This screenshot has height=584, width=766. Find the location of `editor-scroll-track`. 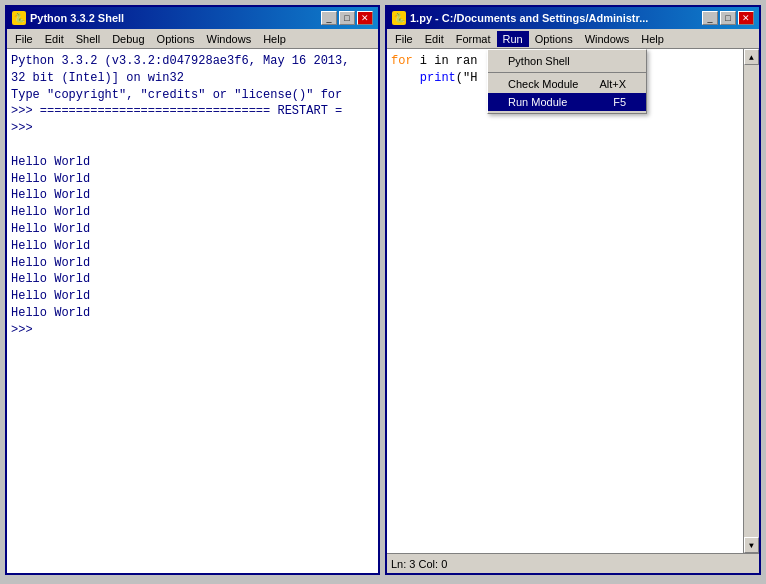

editor-scroll-track is located at coordinates (752, 301).